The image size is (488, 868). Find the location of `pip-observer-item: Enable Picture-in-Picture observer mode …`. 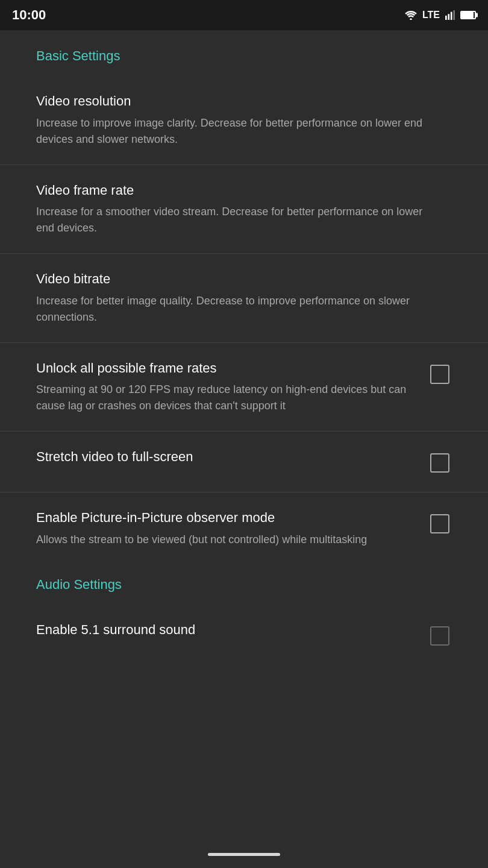

pip-observer-item: Enable Picture-in-Picture observer mode … is located at coordinates (244, 529).